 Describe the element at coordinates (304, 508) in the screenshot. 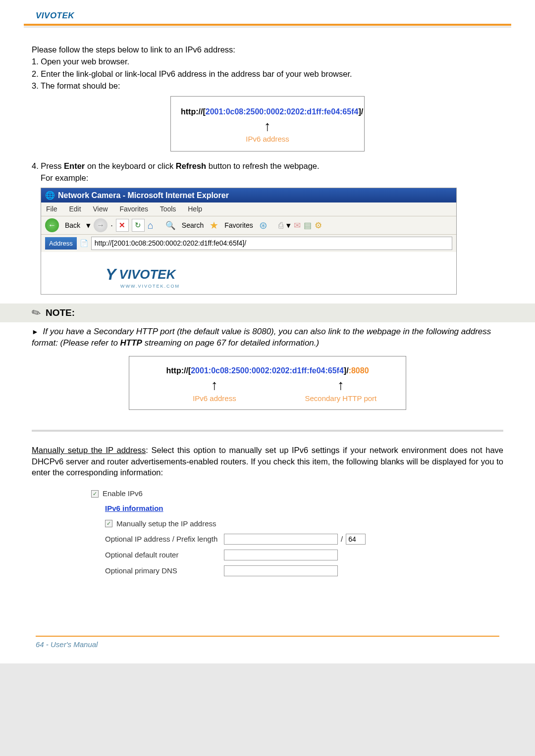

I see `ipv6-info-row: IPv6 information` at that location.